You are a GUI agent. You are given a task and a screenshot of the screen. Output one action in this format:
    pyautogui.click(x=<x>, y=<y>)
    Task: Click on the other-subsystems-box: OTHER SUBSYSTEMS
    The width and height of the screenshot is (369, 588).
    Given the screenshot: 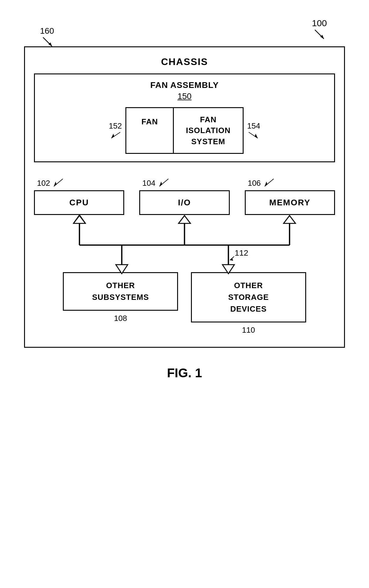 What is the action you would take?
    pyautogui.click(x=120, y=291)
    